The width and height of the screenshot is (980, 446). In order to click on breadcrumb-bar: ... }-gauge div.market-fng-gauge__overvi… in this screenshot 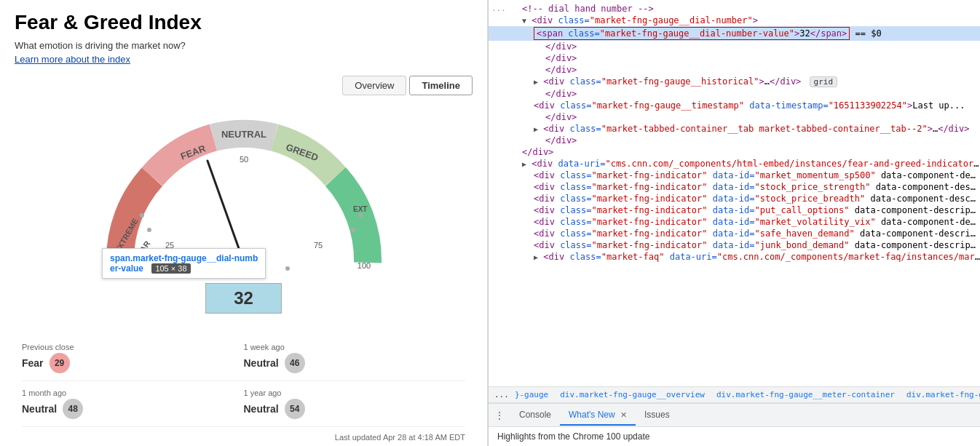, I will do `click(734, 394)`.